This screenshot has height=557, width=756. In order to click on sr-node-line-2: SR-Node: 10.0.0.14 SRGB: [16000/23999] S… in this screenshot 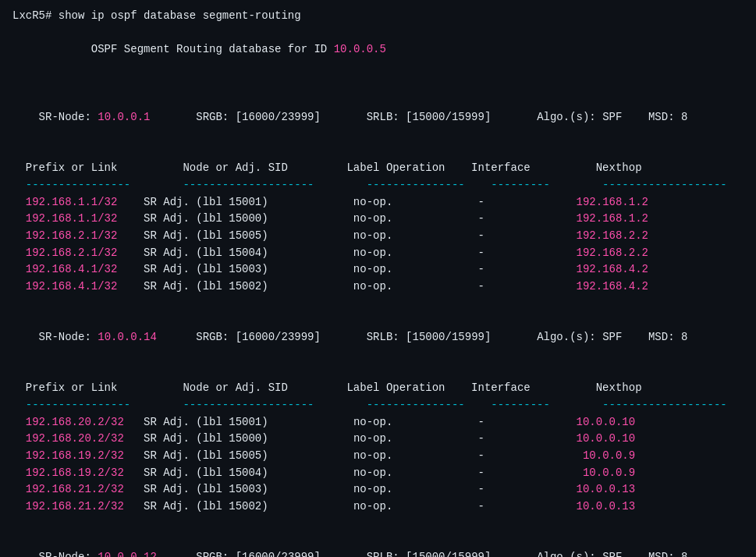, I will do `click(378, 337)`.